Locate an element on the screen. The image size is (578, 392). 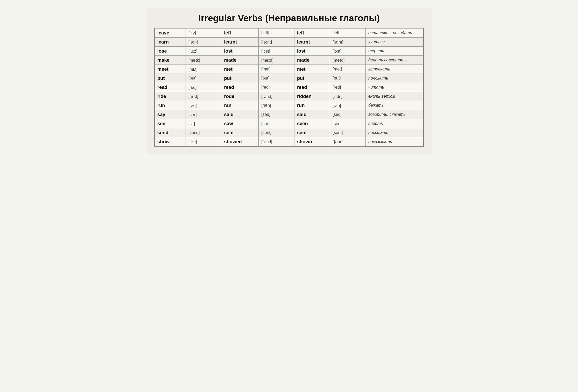
cell-8-5: [rʌn] is located at coordinates (348, 106).